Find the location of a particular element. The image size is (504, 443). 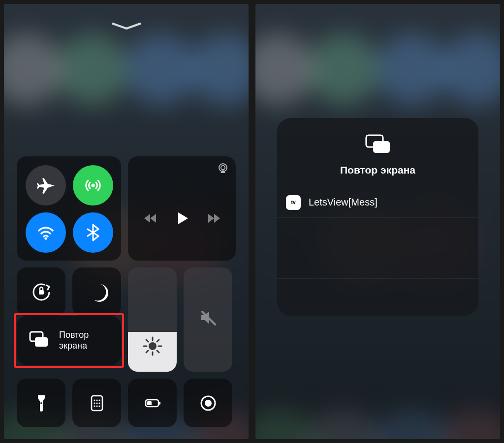

cellular-toggle is located at coordinates (93, 185).